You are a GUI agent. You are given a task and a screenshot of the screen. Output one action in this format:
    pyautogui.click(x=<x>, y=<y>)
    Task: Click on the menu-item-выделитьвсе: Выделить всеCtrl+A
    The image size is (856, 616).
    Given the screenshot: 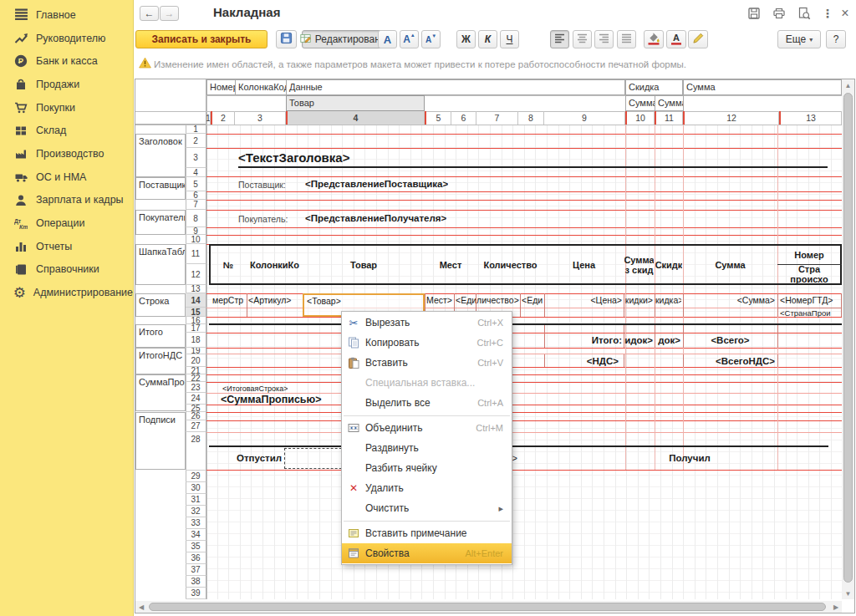 What is the action you would take?
    pyautogui.click(x=426, y=403)
    